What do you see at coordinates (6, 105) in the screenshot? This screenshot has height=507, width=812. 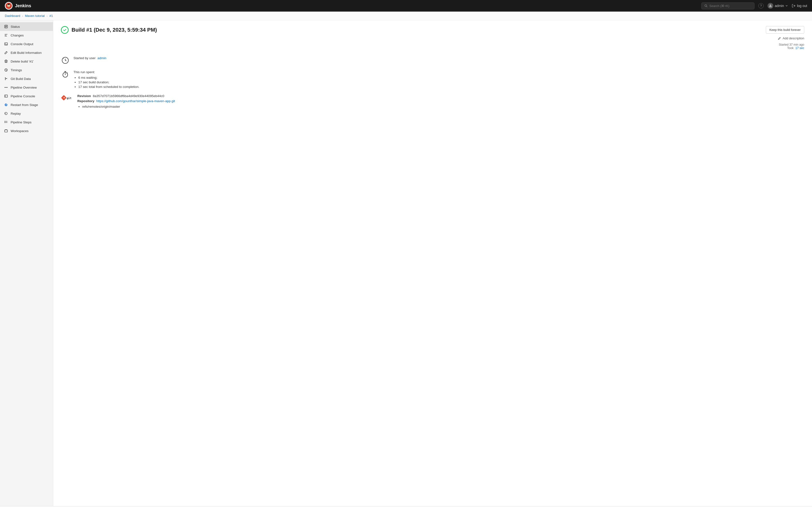 I see `restart-icon` at bounding box center [6, 105].